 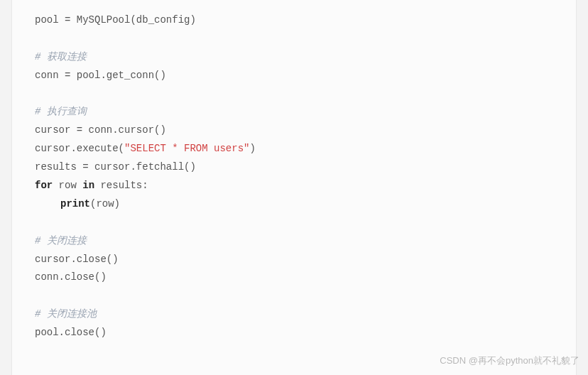 I want to click on code-line: pool = MySQLPool(db_config), so click(x=294, y=21).